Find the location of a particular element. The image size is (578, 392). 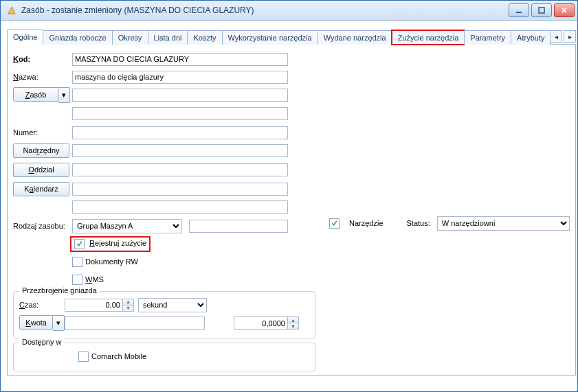

label-kod: Kod: is located at coordinates (43, 59).